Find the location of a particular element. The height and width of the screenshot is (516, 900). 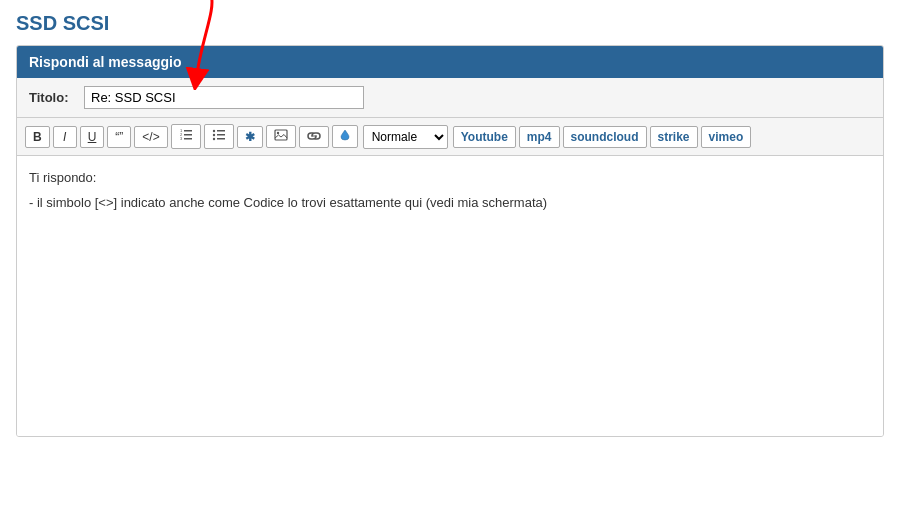

ordered-list-icon: 1 2 3 is located at coordinates (186, 135).